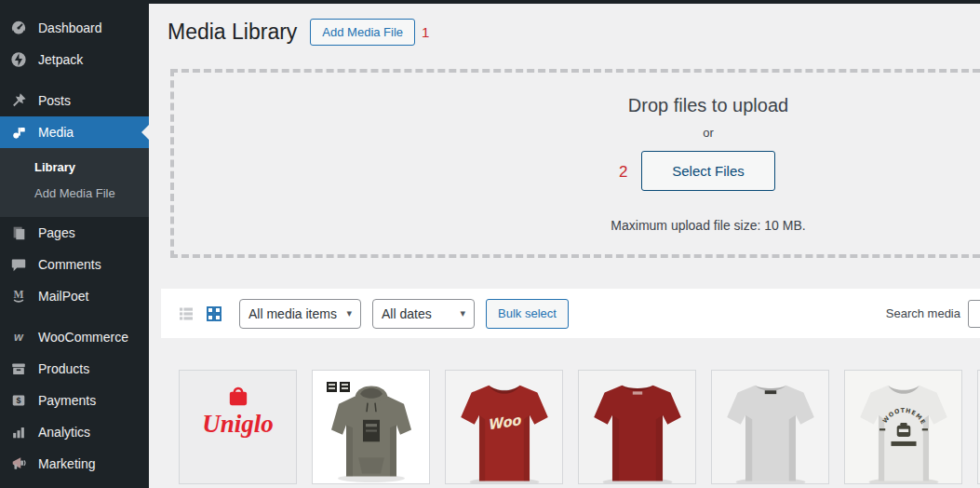 The image size is (980, 488). What do you see at coordinates (74, 464) in the screenshot?
I see `sidebar-item-marketing: Marketing` at bounding box center [74, 464].